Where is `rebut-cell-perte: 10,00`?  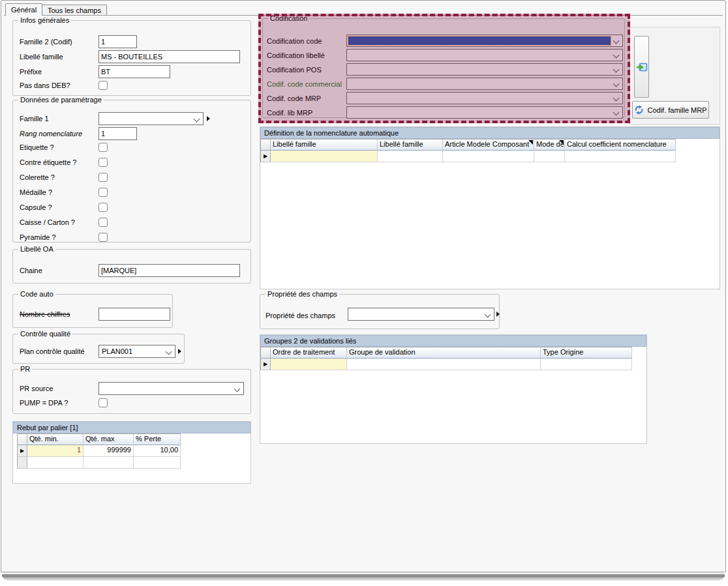
rebut-cell-perte: 10,00 is located at coordinates (157, 451).